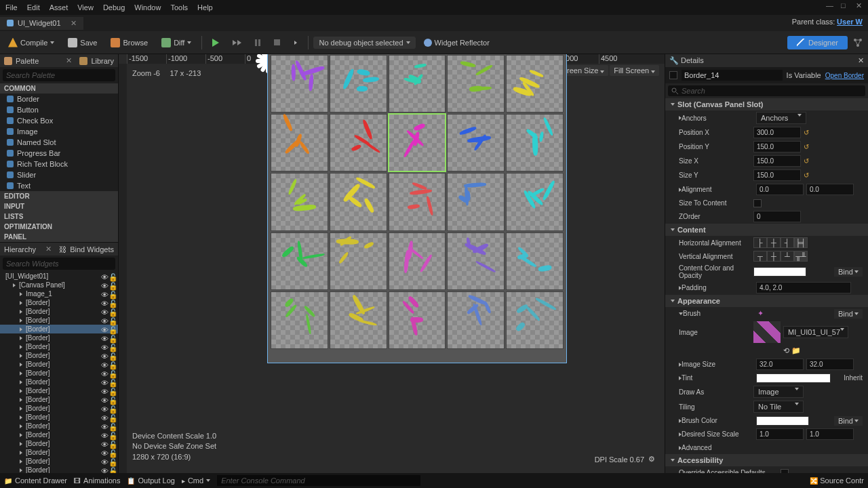 The width and height of the screenshot is (868, 488). Describe the element at coordinates (296, 43) in the screenshot. I see `skip-button` at that location.